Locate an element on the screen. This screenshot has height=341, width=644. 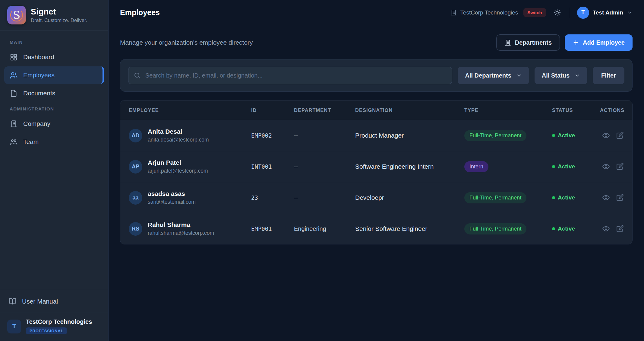
row-actions is located at coordinates (612, 135).